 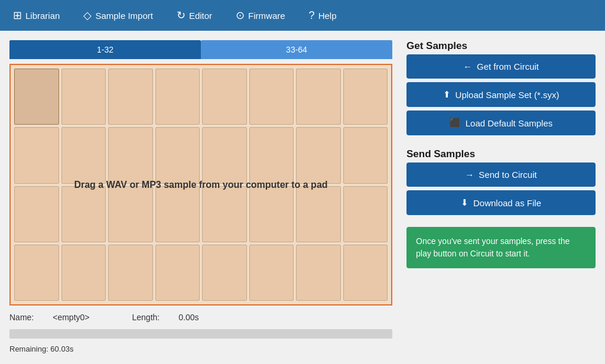 What do you see at coordinates (201, 317) in the screenshot?
I see `info-row: Name: <empty0> Length: 0.00s` at bounding box center [201, 317].